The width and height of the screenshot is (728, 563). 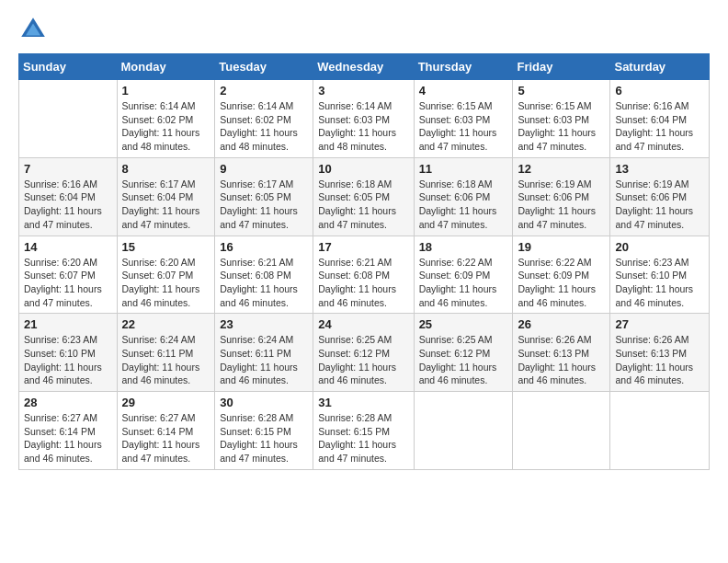 What do you see at coordinates (264, 283) in the screenshot?
I see `day-info: Sunrise: 6:21 AMSunset: 6:08 PMDaylight:…` at bounding box center [264, 283].